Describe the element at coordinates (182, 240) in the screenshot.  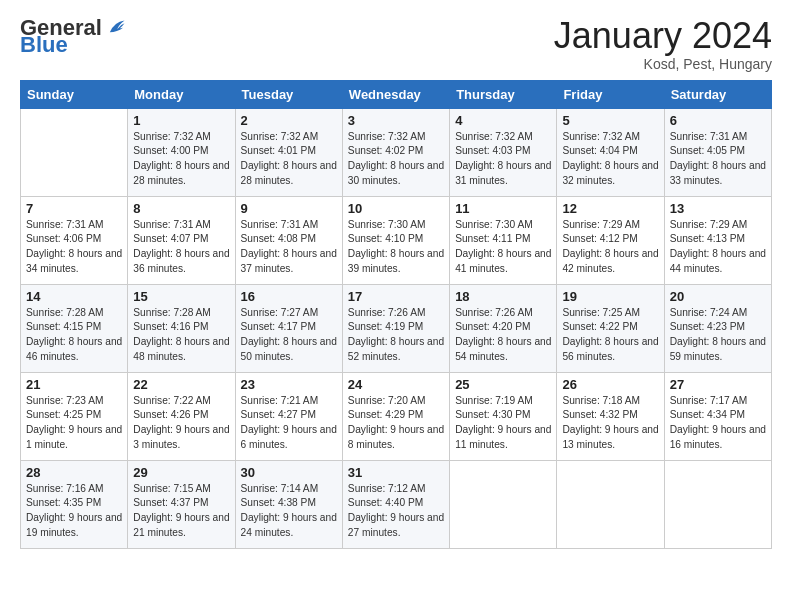
I see `cell-week2-day2: 8Sunrise: 7:31 AM Sunset: 4:07 PM Daylig…` at that location.